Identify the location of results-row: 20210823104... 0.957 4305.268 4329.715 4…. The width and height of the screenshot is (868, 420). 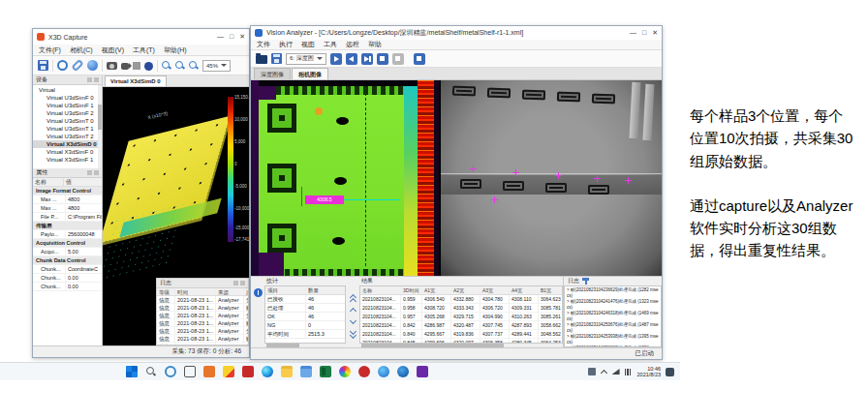
(461, 317).